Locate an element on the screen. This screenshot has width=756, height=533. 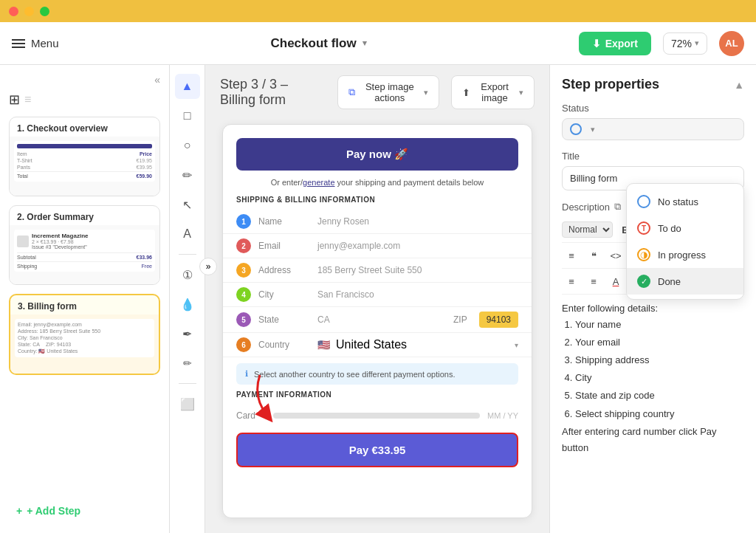
status-popup: No status T To do ◑ In progress ✓ Done is located at coordinates (685, 241).